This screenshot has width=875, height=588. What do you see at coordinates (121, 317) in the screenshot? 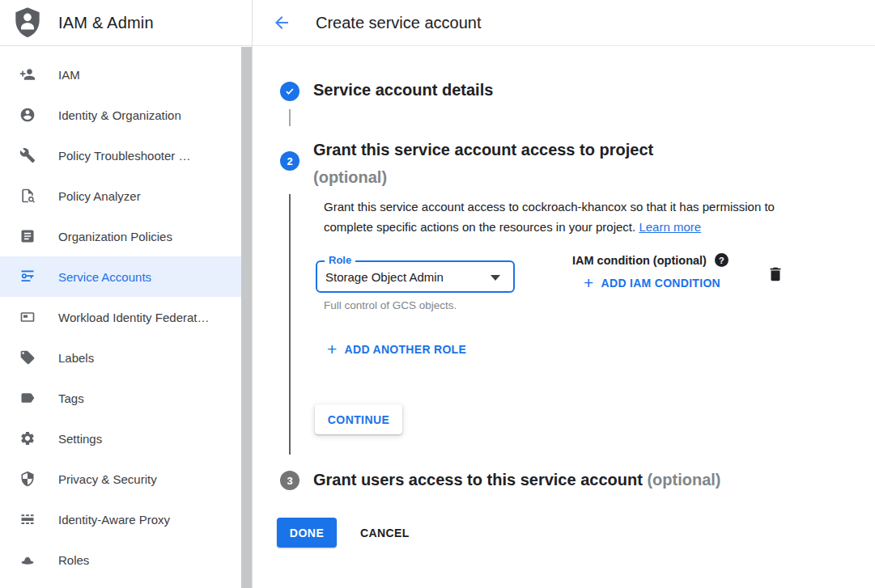
I see `sidebar-item-workload-identity-federation: Workload Identity Federat…` at bounding box center [121, 317].